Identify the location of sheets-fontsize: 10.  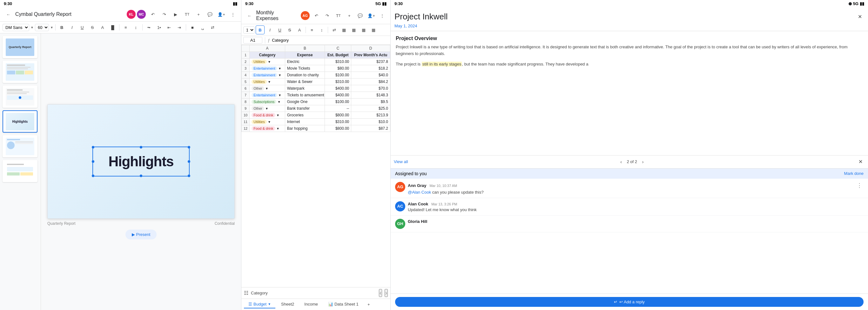
(249, 30).